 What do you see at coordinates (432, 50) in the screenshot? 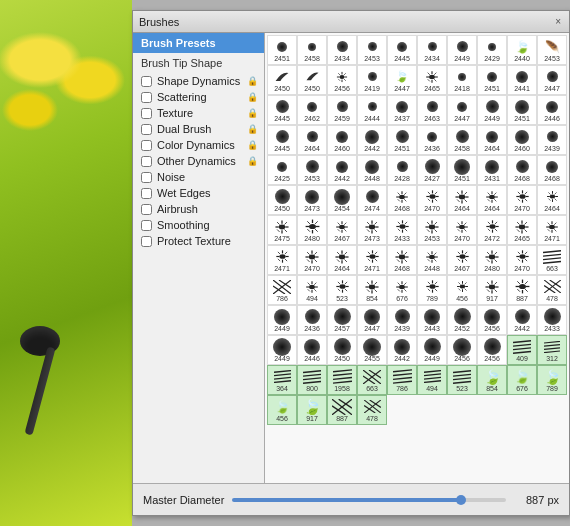
I see `brush-cell: 2434` at bounding box center [432, 50].